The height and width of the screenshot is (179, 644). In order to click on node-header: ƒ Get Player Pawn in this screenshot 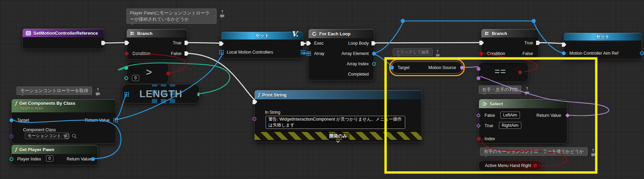, I will do `click(55, 149)`.